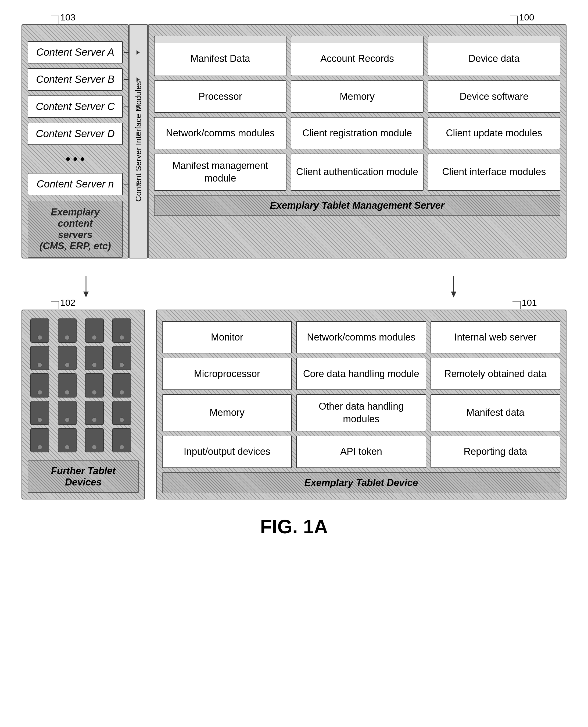 The height and width of the screenshot is (727, 588). What do you see at coordinates (75, 79) in the screenshot?
I see `server-item-b: Content Server B` at bounding box center [75, 79].